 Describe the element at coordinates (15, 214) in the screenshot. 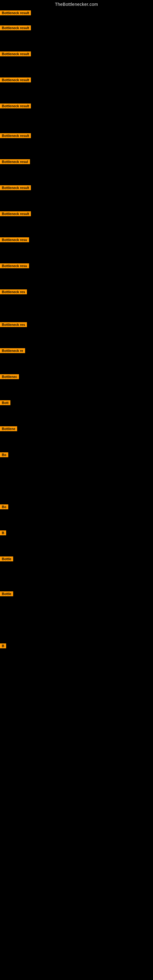

I see `bottleneck-badge-9: Bottleneck result` at that location.